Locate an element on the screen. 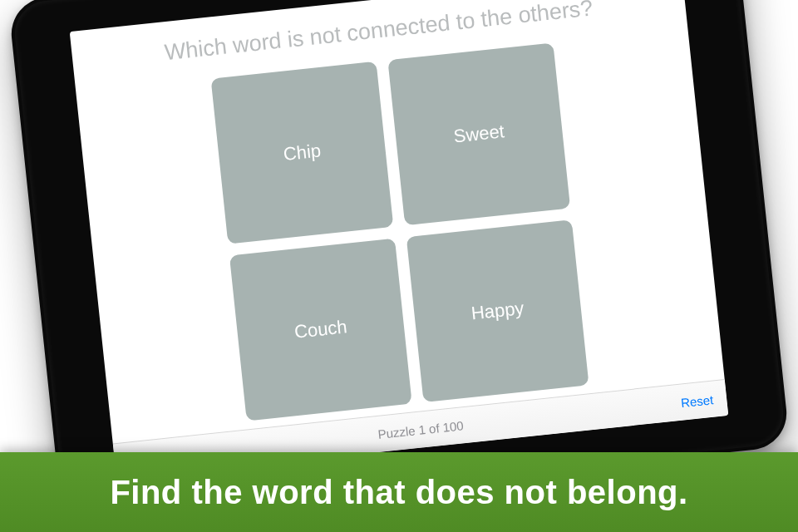  answer-tile: Chip is located at coordinates (302, 152).